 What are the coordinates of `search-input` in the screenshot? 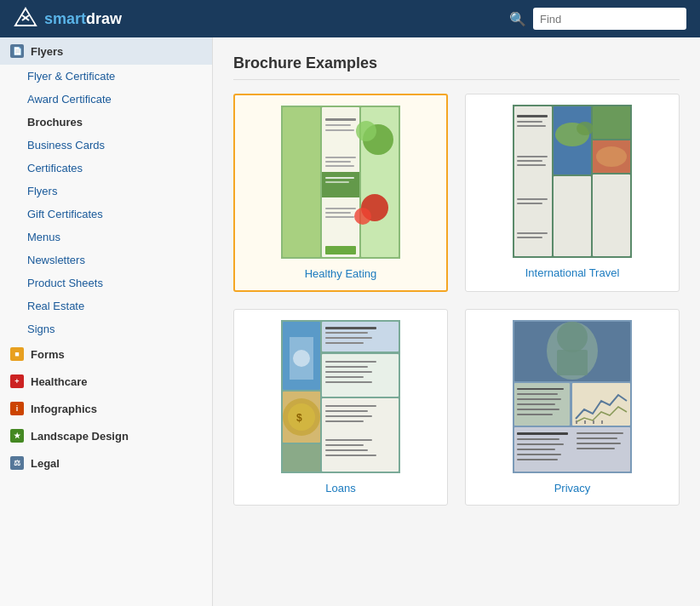 It's located at (610, 19).